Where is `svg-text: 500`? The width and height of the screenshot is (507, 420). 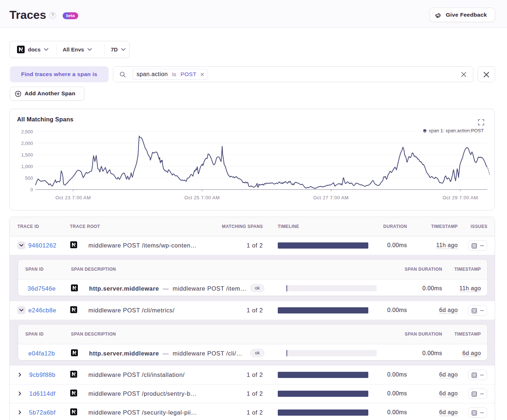
svg-text: 500 is located at coordinates (29, 178).